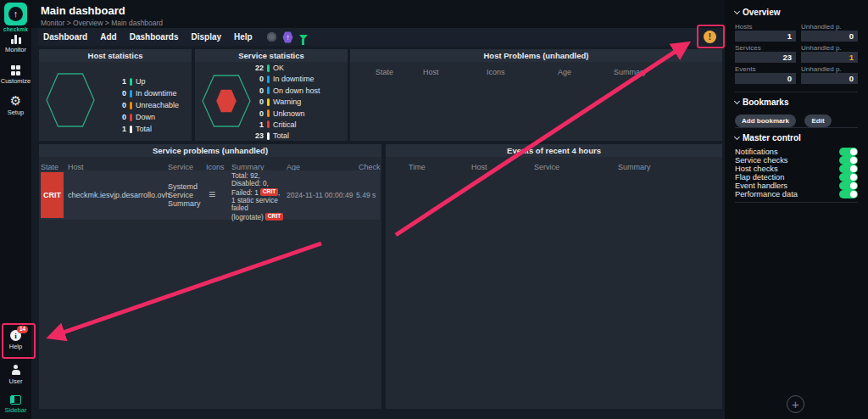  What do you see at coordinates (15, 14) in the screenshot?
I see `checkmk-logo: ↑` at bounding box center [15, 14].